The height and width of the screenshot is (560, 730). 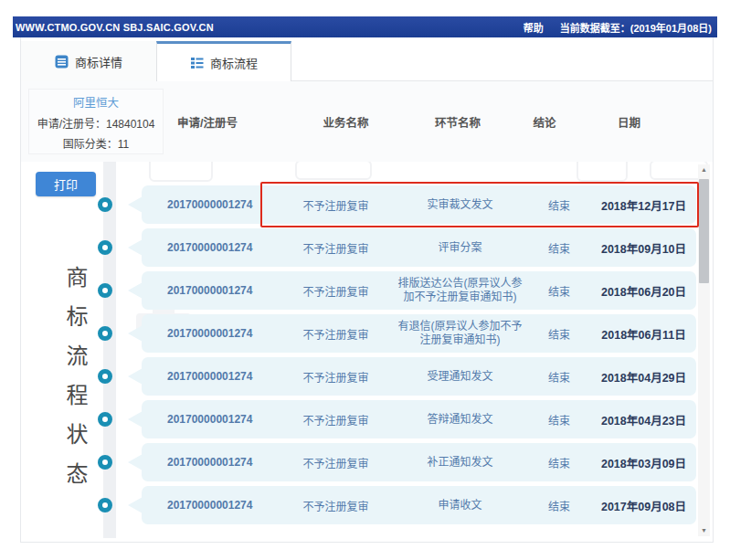 What do you see at coordinates (643, 420) in the screenshot?
I see `cell-date: 2018年04月23日` at bounding box center [643, 420].